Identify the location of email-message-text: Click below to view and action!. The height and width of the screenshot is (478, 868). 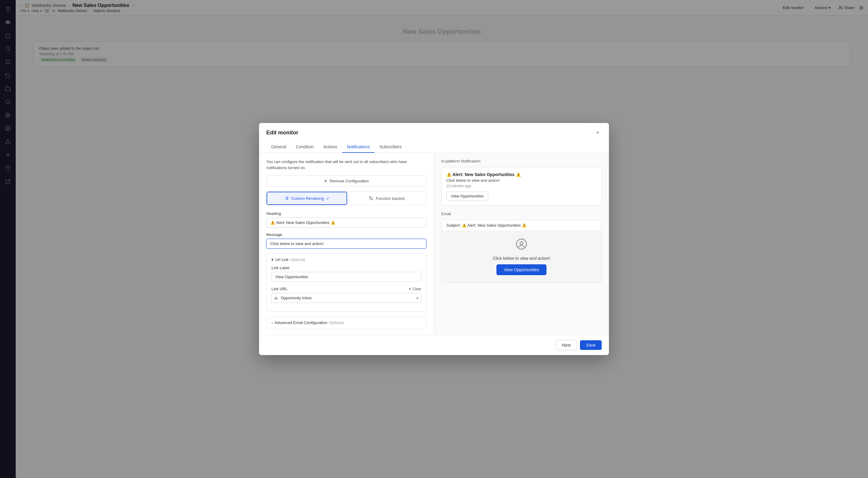
(522, 258).